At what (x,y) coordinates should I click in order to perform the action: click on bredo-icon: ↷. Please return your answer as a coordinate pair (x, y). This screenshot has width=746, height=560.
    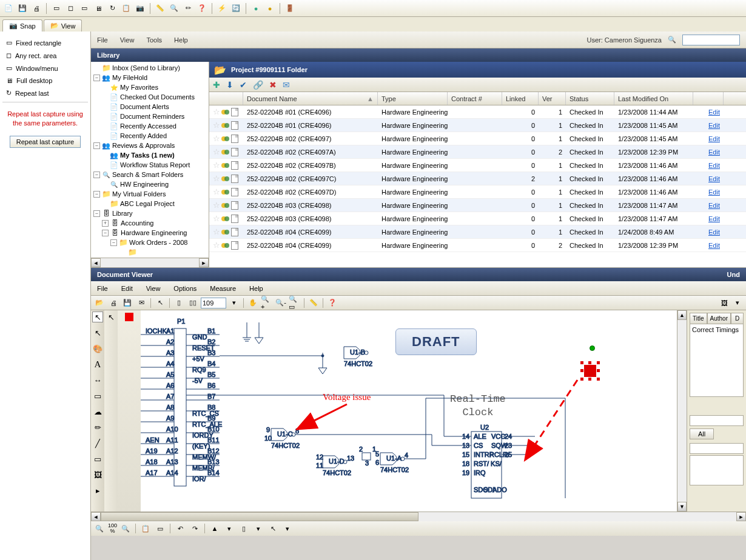
    Looking at the image, I should click on (195, 528).